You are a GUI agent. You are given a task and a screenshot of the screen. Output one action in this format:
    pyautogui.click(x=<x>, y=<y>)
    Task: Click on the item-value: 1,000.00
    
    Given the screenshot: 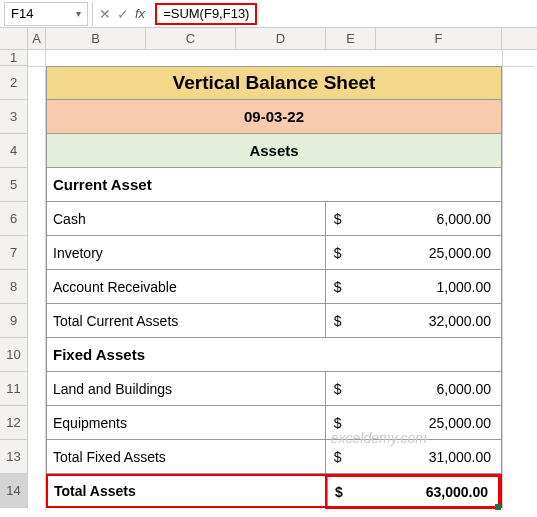 What is the action you would take?
    pyautogui.click(x=438, y=286)
    